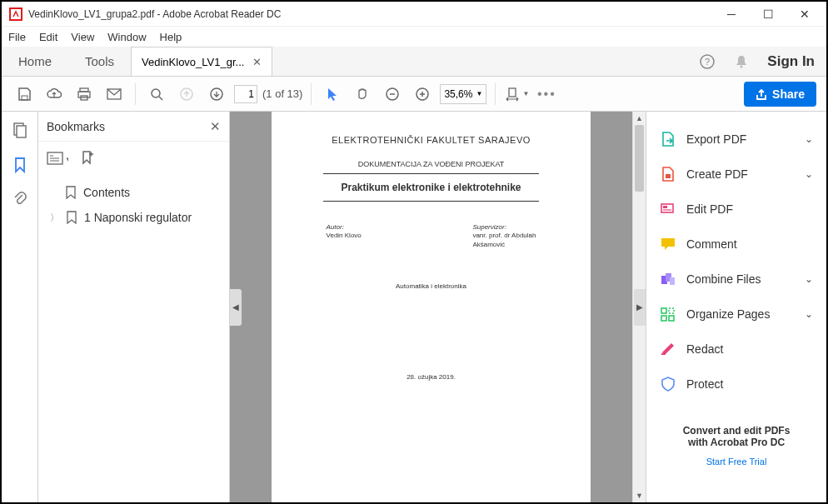 Image resolution: width=828 pixels, height=504 pixels. Describe the element at coordinates (640, 307) in the screenshot. I see `viewer-next-icon: ▶` at that location.